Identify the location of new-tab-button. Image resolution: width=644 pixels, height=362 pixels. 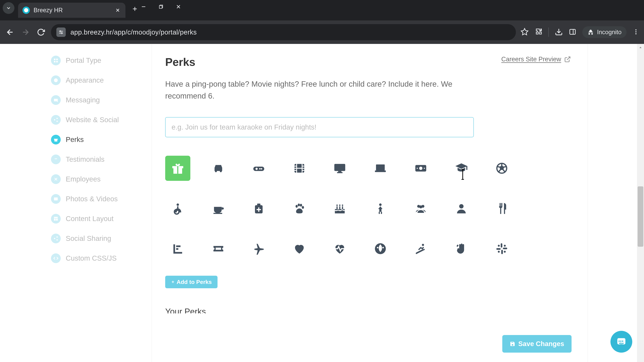
(135, 9).